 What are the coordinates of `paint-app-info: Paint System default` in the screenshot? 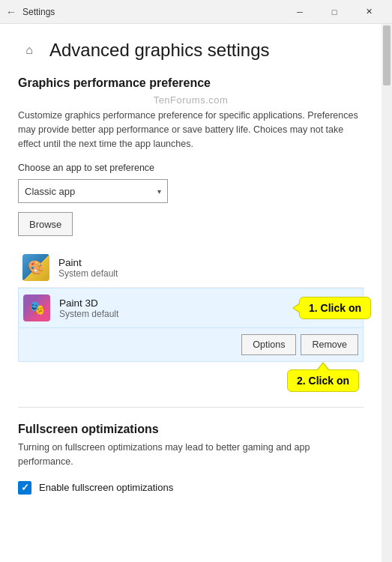 It's located at (208, 268).